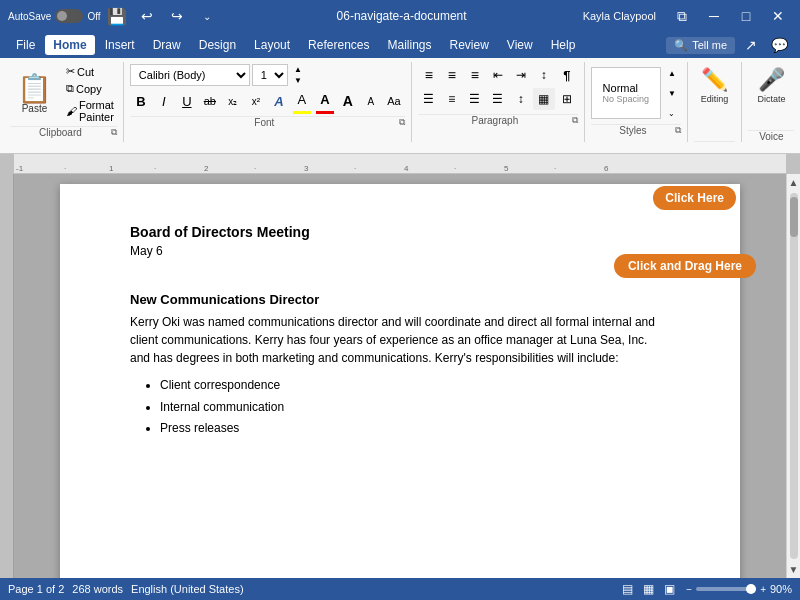 Image resolution: width=800 pixels, height=600 pixels. Describe the element at coordinates (114, 132) in the screenshot. I see `clipboard-expand-icon: ⧉` at that location.